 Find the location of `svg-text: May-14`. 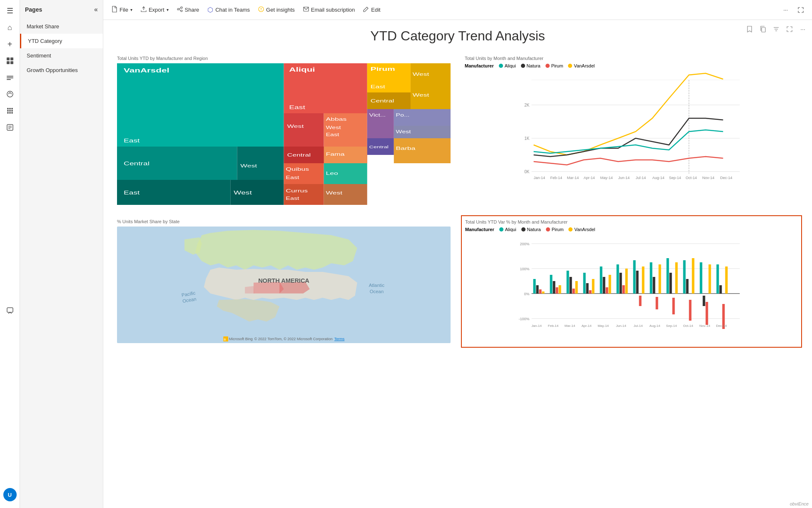

svg-text: May-14 is located at coordinates (607, 178).